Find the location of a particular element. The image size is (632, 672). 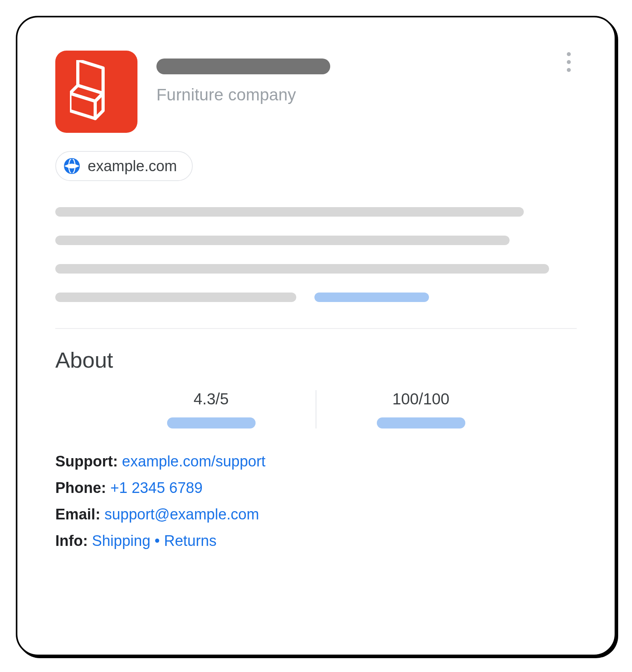

info-link-shipping: Shipping is located at coordinates (121, 541).